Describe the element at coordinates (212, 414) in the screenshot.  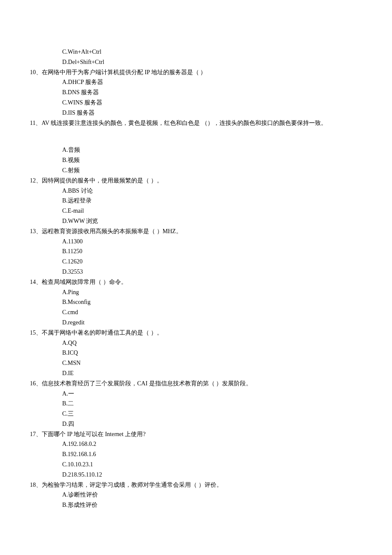
I see `q16-option-c: C.三` at that location.